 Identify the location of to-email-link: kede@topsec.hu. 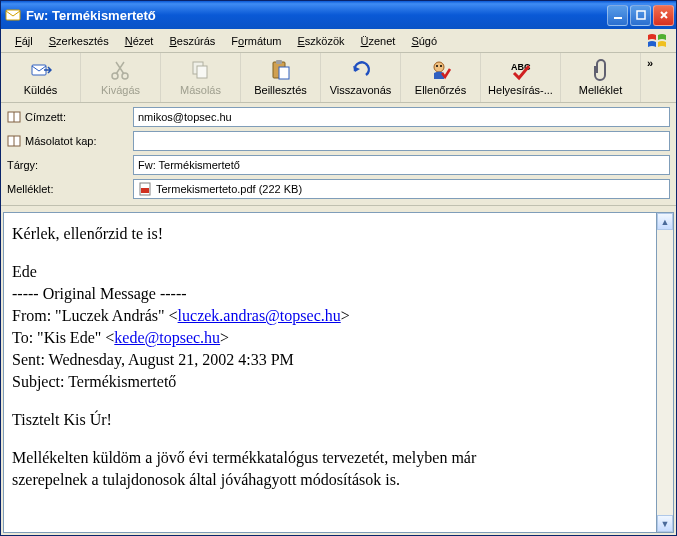
(167, 338).